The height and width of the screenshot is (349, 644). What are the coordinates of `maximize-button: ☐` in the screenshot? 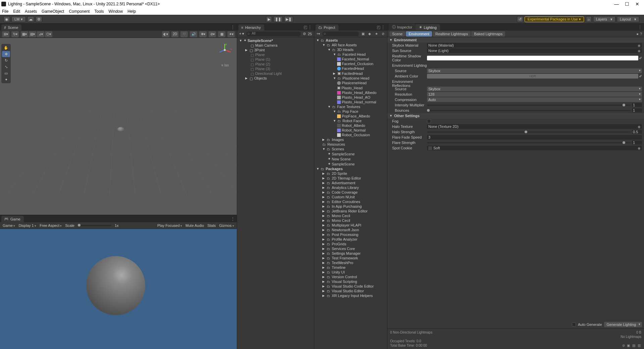 It's located at (627, 4).